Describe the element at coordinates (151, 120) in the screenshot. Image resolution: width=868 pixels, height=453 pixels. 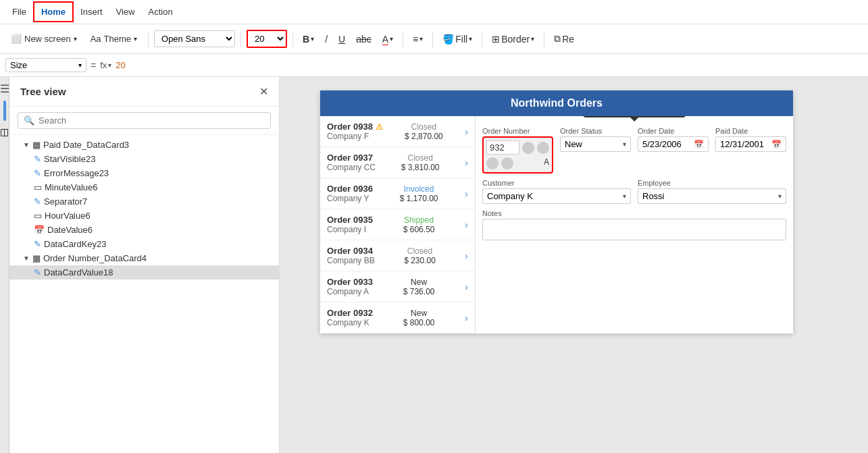
I see `search-input` at that location.